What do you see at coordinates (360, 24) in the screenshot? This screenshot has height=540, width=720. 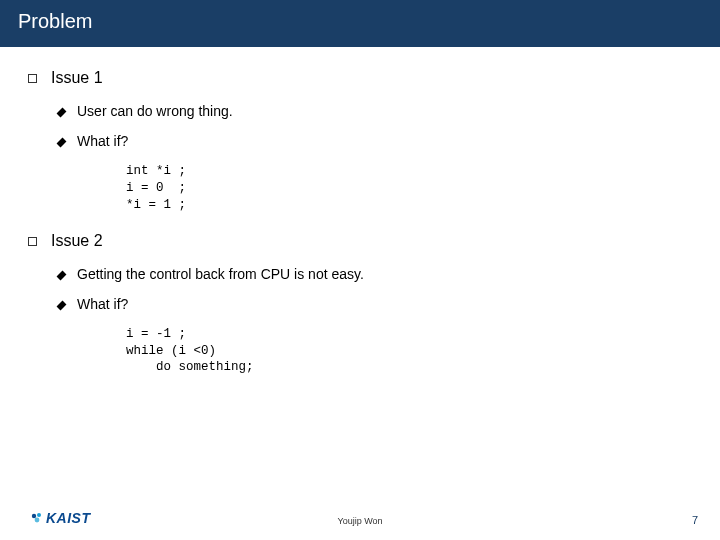 I see `slide-title: Problem` at bounding box center [360, 24].